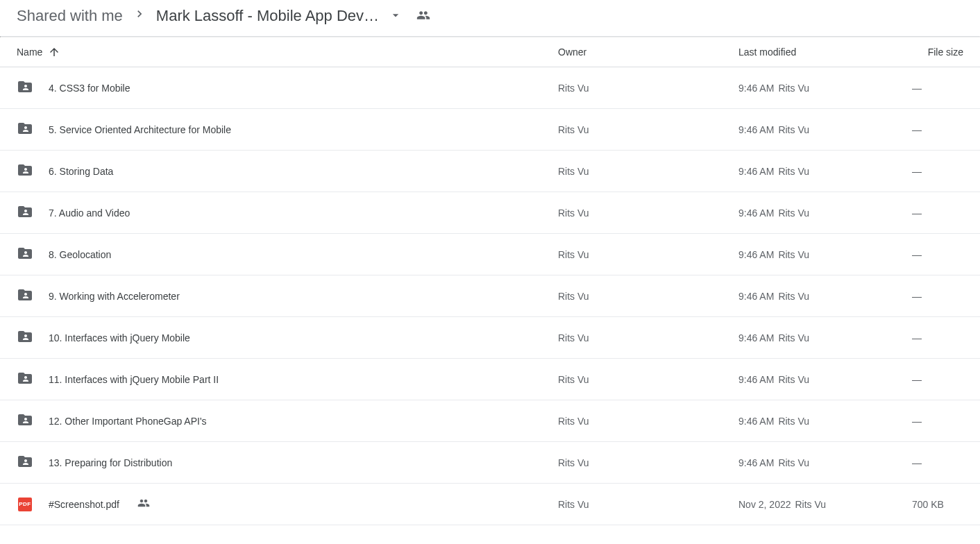 Image resolution: width=980 pixels, height=544 pixels. I want to click on column-header-name-label: Name, so click(29, 52).